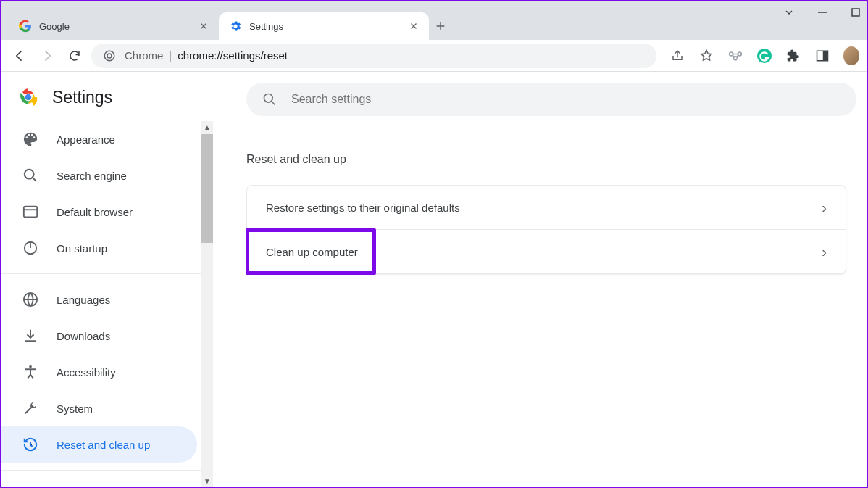 The height and width of the screenshot is (488, 868). I want to click on reset-card: Restore settings to their original defau…, so click(546, 229).